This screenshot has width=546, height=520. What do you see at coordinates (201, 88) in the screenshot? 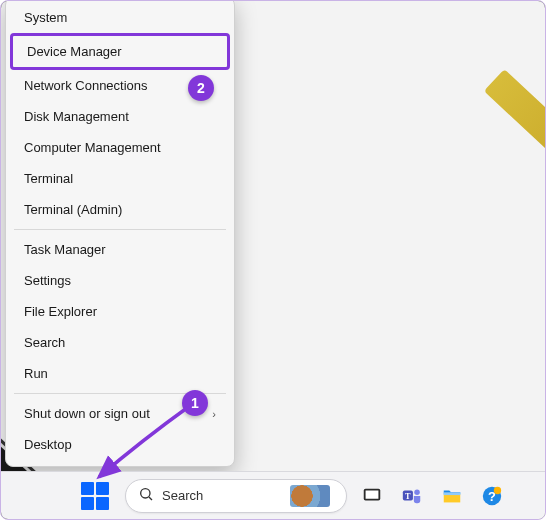
I see `annotation-badge-2: 2` at bounding box center [201, 88].